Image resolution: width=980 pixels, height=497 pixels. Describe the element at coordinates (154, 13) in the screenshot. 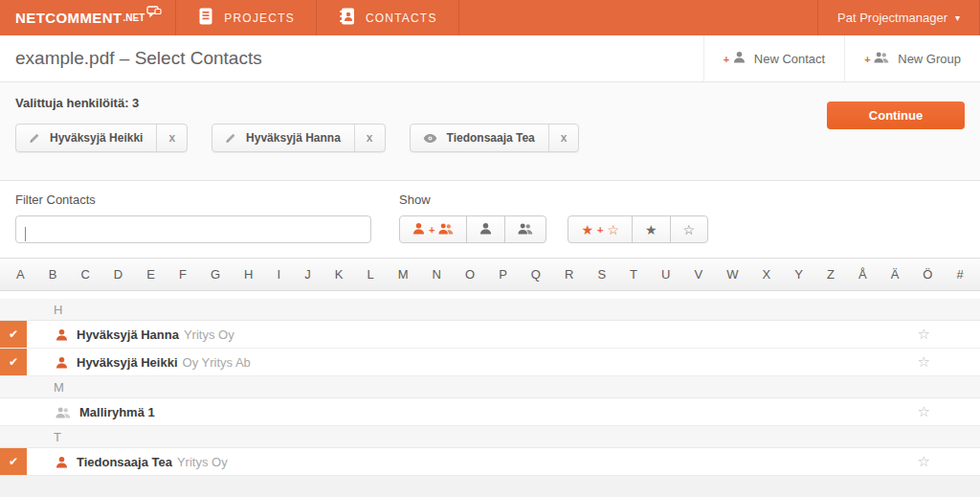

I see `comment-bubble-icon` at that location.